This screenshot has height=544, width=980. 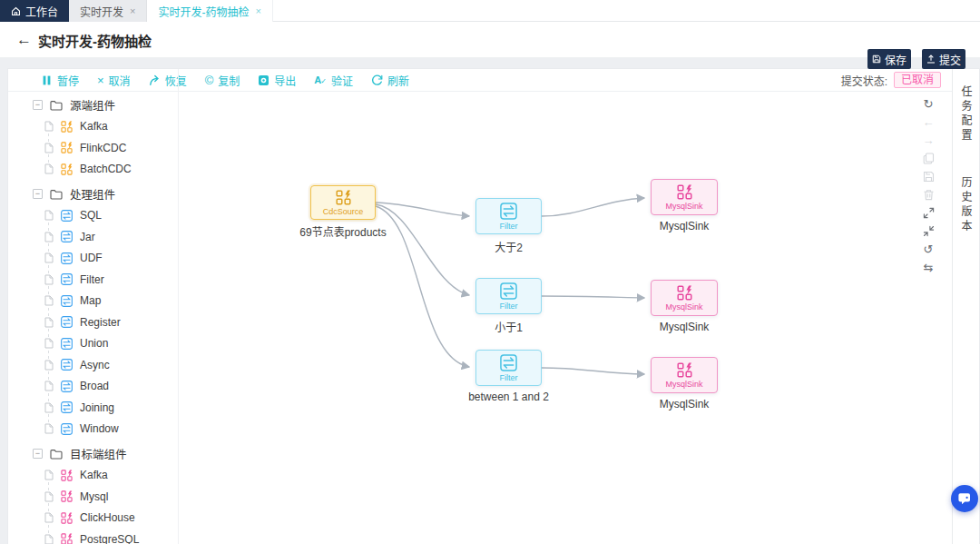 I want to click on back-arrow-icon: ←, so click(x=24, y=40).